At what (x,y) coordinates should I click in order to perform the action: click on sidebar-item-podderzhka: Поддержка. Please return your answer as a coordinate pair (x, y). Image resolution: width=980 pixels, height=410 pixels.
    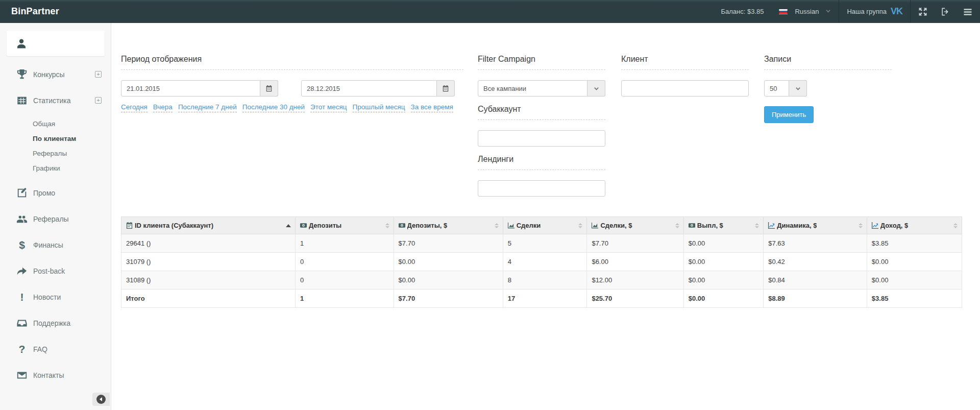
    Looking at the image, I should click on (55, 323).